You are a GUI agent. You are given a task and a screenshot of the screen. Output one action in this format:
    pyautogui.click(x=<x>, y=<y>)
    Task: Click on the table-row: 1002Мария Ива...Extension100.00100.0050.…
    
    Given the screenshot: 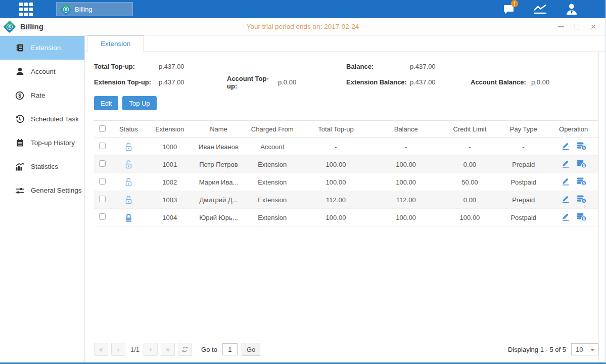 What is the action you would take?
    pyautogui.click(x=346, y=182)
    